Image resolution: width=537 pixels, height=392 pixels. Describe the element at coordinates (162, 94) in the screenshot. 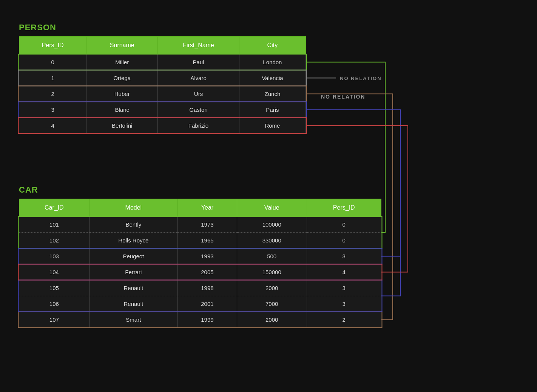

I see `person-row: 2 Huber Urs Zurich` at that location.